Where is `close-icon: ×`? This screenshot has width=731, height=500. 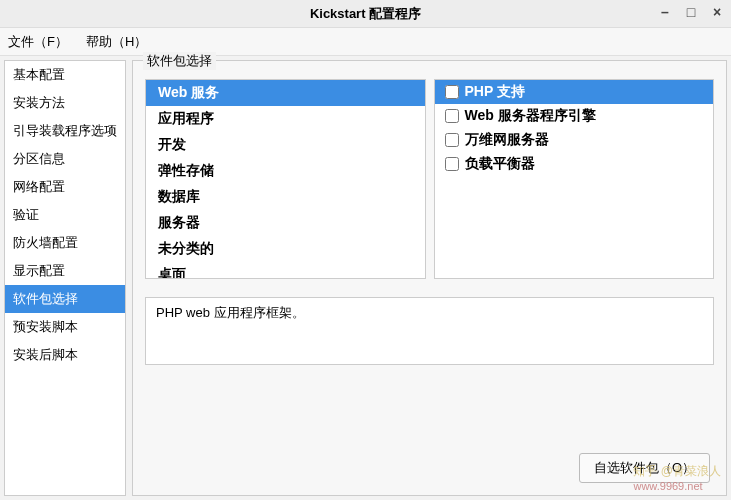 close-icon: × is located at coordinates (717, 12).